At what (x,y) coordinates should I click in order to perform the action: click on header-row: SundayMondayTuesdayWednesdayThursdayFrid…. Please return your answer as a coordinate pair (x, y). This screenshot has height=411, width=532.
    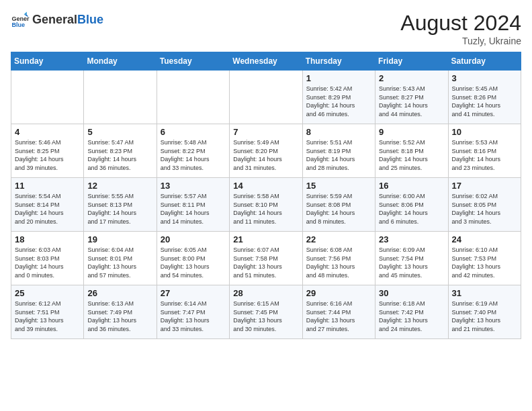
    Looking at the image, I should click on (266, 62).